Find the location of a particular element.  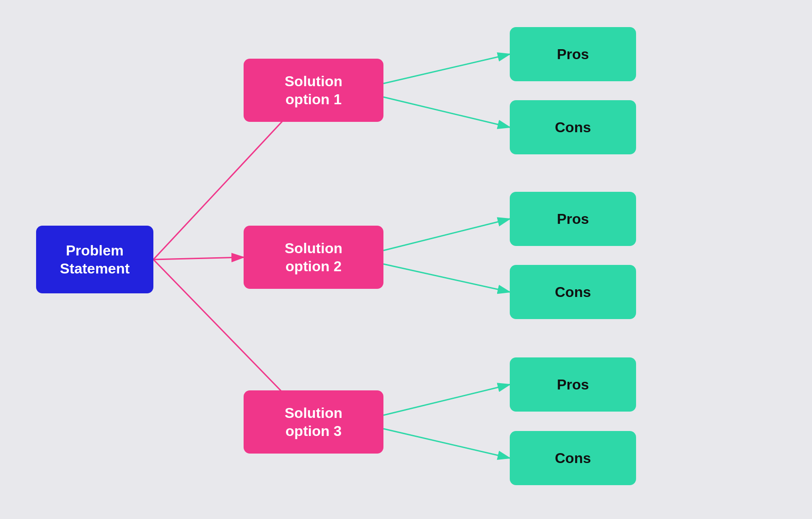

cons-2-label: Cons is located at coordinates (573, 292).